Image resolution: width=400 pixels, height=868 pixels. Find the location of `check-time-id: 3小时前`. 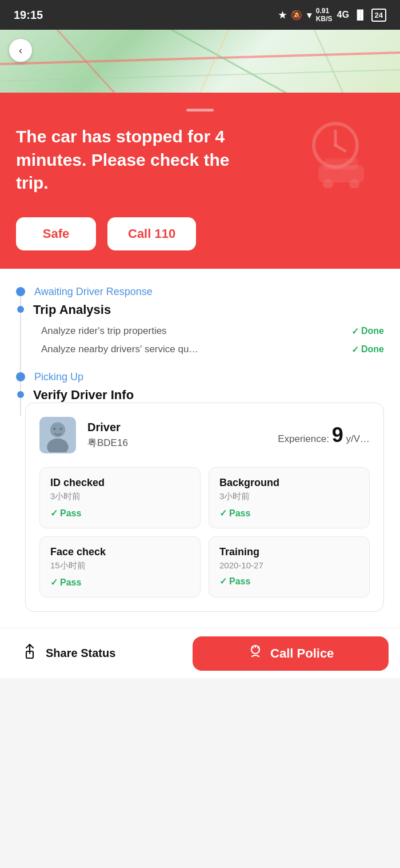

check-time-id: 3小时前 is located at coordinates (120, 496).